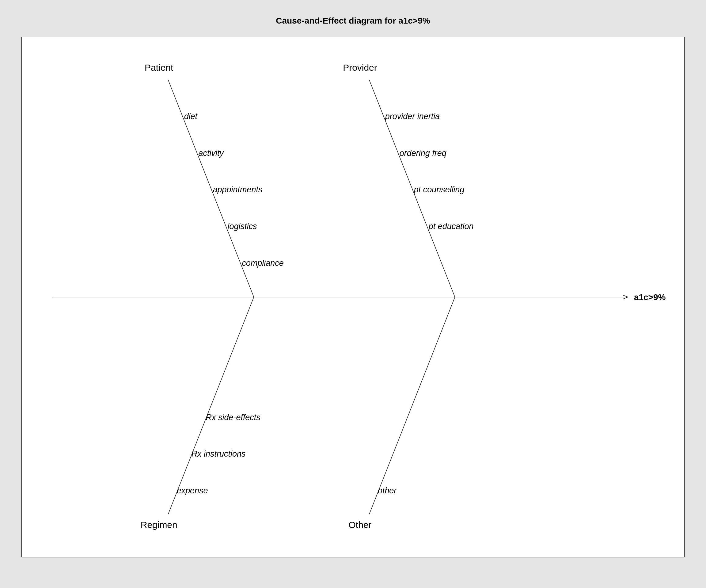 Image resolution: width=706 pixels, height=588 pixels. I want to click on cause-other-0: other, so click(387, 491).